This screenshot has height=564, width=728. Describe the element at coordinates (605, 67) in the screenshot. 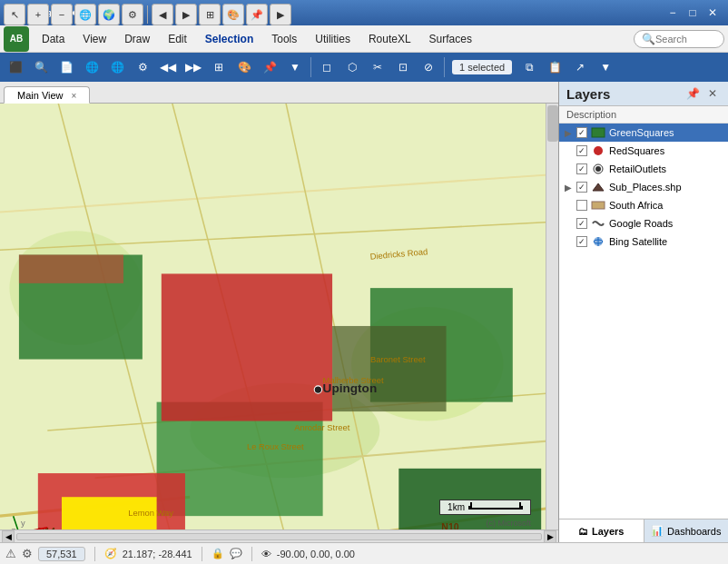

I see `tb-extra: ▼` at that location.